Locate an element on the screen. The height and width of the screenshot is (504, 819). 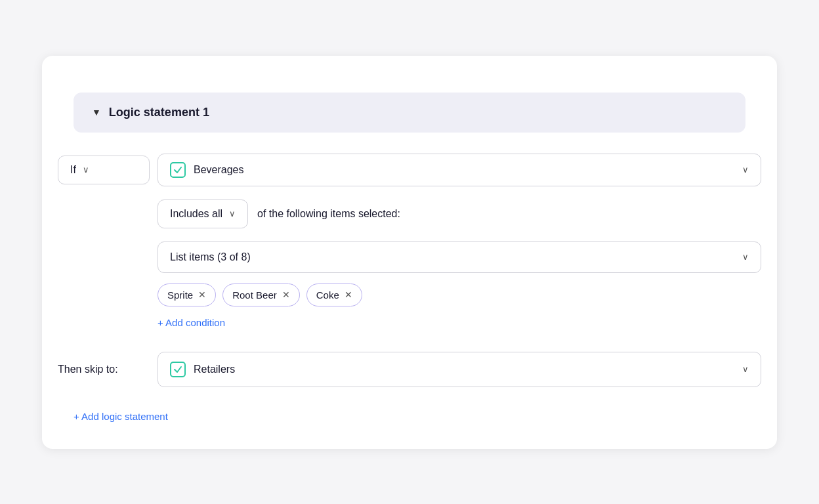
tag-sprite-label: Sprite is located at coordinates (180, 295).